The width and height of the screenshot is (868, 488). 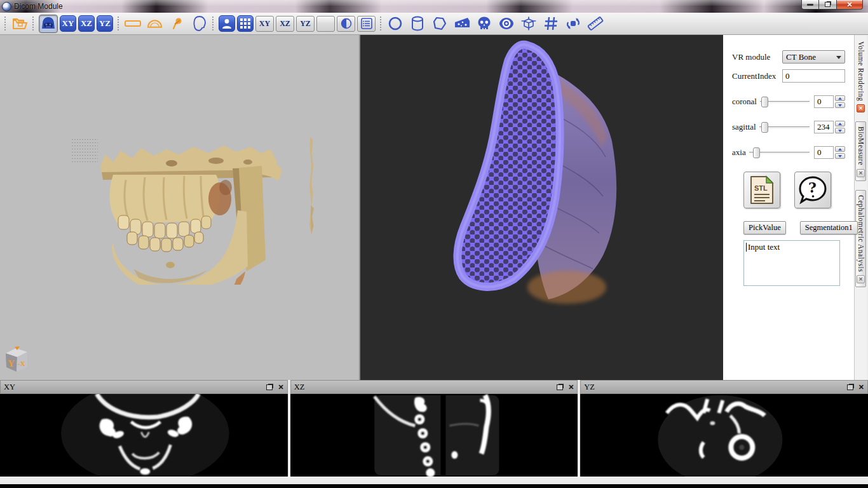 I want to click on plane-xz-button: XZ, so click(x=86, y=24).